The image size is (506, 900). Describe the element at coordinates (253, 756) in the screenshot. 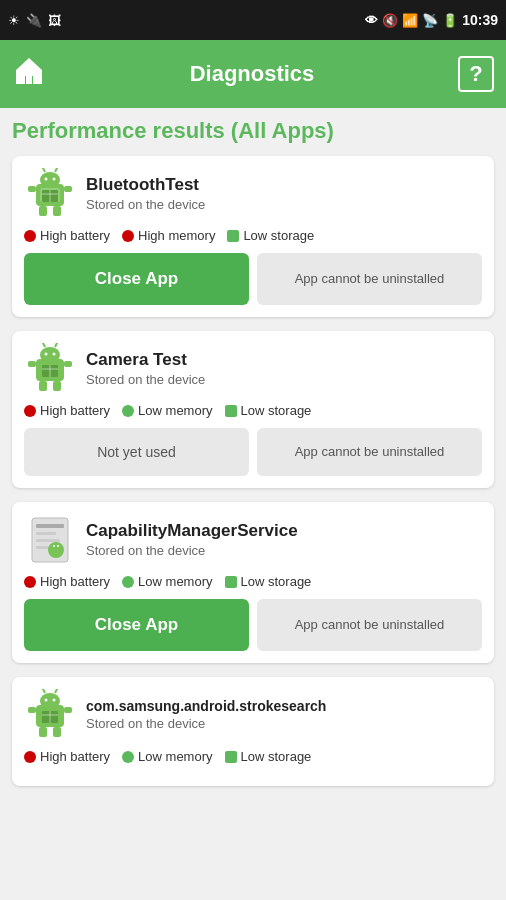

I see `app-metrics-strokesearch: High battery Low memory Low storage` at that location.